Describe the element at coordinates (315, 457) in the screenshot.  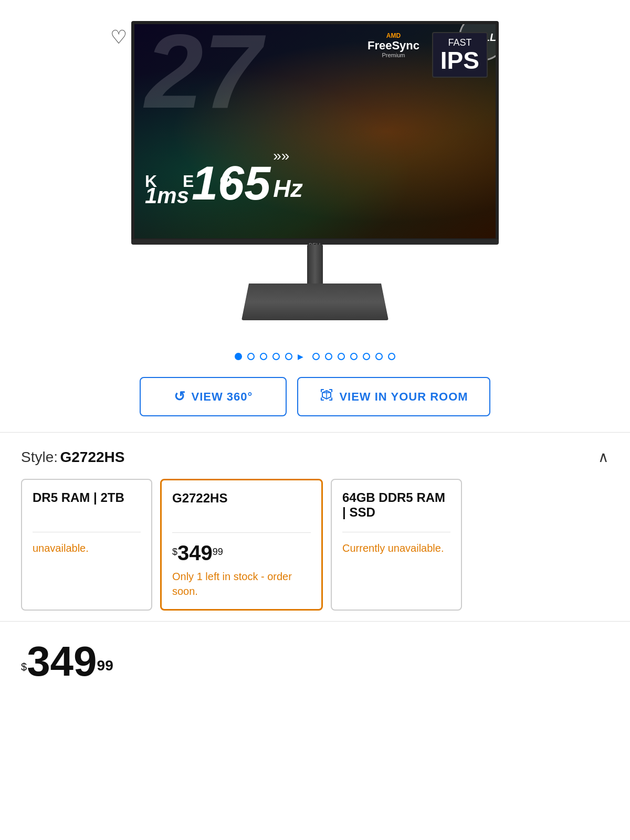
I see `style-header: Style: G2722HS ∧` at that location.